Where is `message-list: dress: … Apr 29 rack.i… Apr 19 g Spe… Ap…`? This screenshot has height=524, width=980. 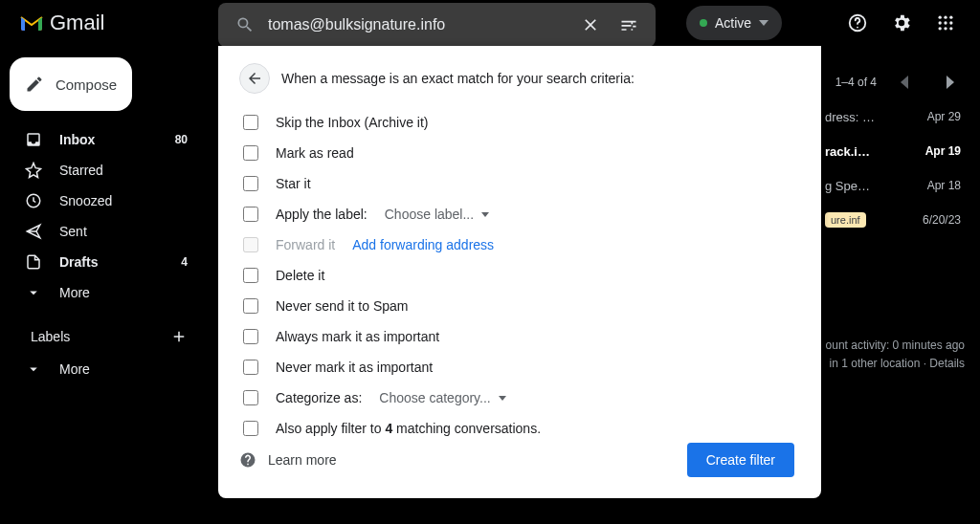
message-list: dress: … Apr 29 rack.i… Apr 19 g Spe… Ap… is located at coordinates (893, 168).